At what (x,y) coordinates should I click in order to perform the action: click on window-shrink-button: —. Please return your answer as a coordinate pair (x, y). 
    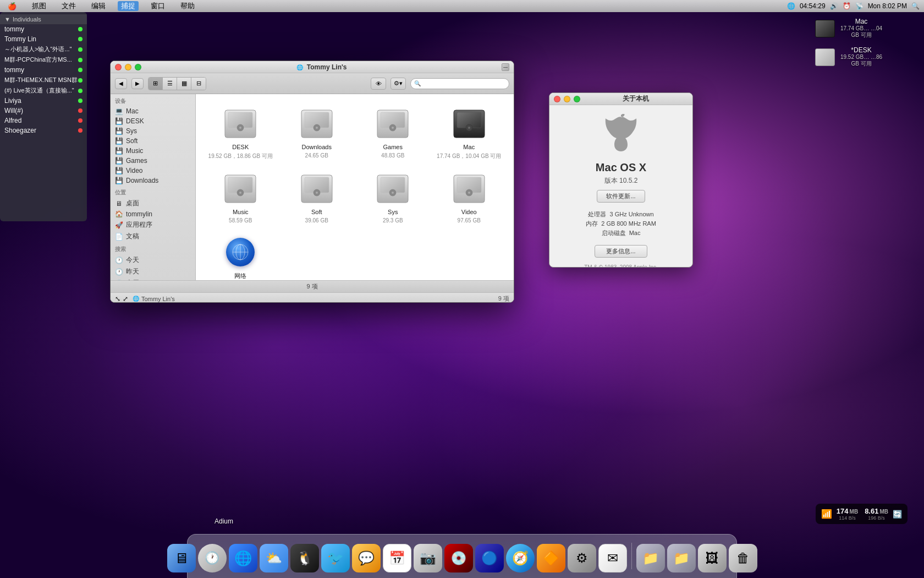
    Looking at the image, I should click on (505, 67).